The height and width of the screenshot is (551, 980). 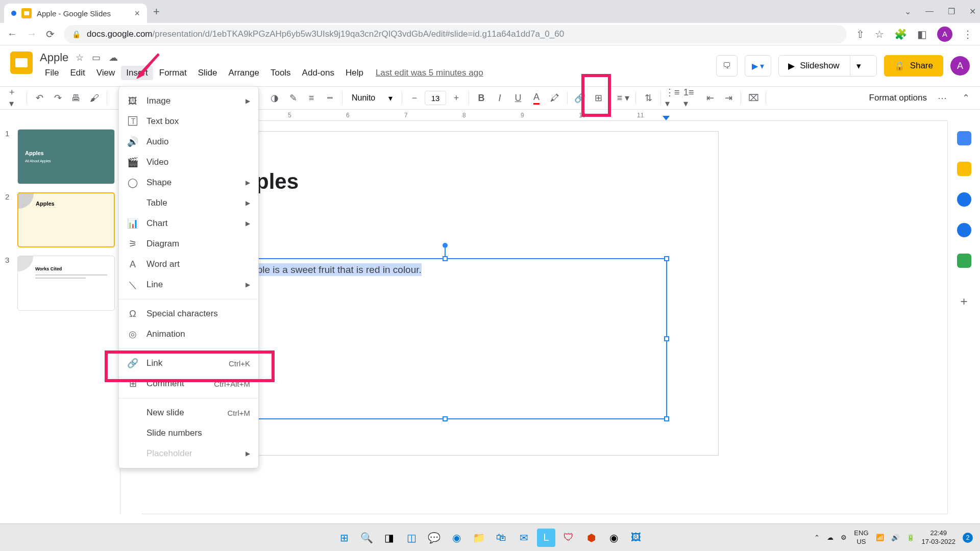 What do you see at coordinates (580, 98) in the screenshot?
I see `insert-link-button: 🔗` at bounding box center [580, 98].